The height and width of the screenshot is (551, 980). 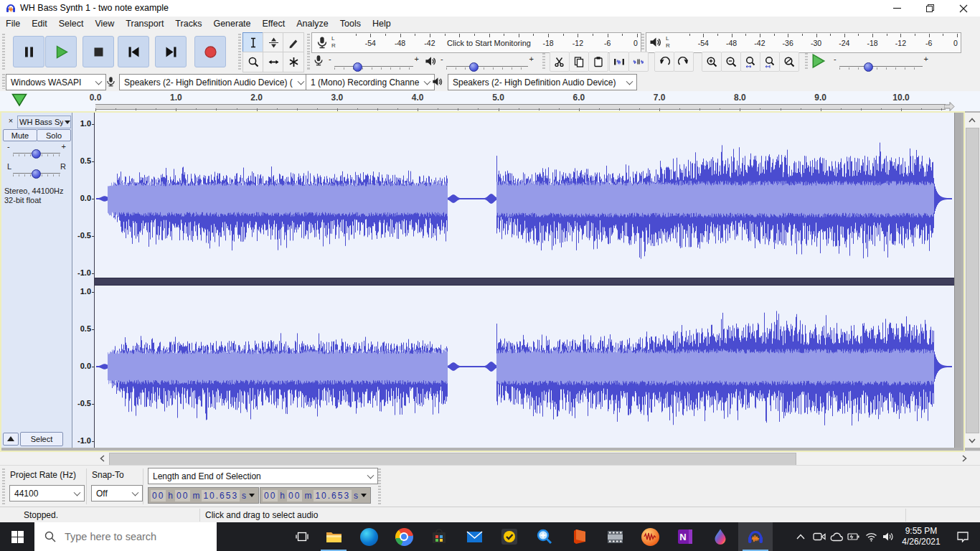 I want to click on zoom-out-button, so click(x=731, y=62).